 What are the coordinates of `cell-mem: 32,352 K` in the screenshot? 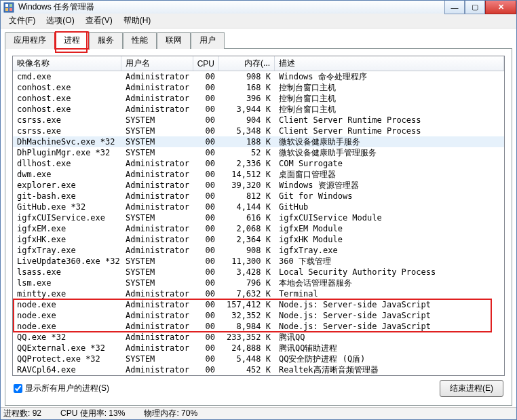 It's located at (247, 316).